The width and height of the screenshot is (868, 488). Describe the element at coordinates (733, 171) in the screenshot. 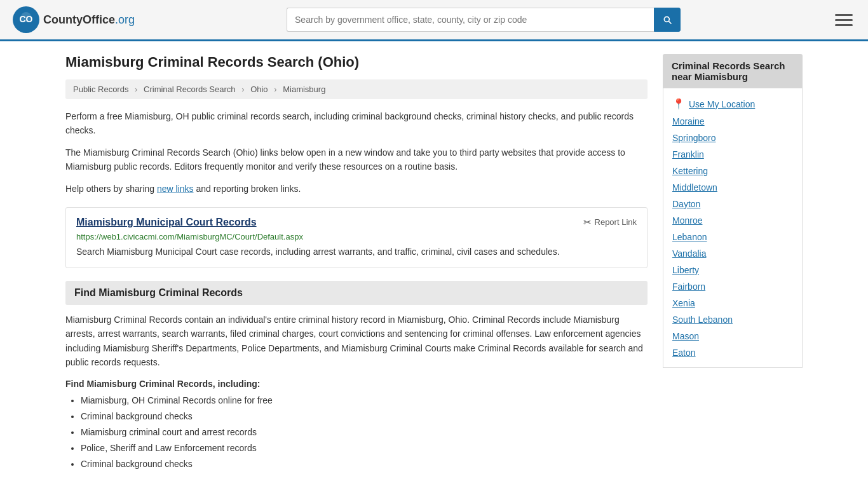

I see `sidebar-link-kettering: Kettering` at that location.